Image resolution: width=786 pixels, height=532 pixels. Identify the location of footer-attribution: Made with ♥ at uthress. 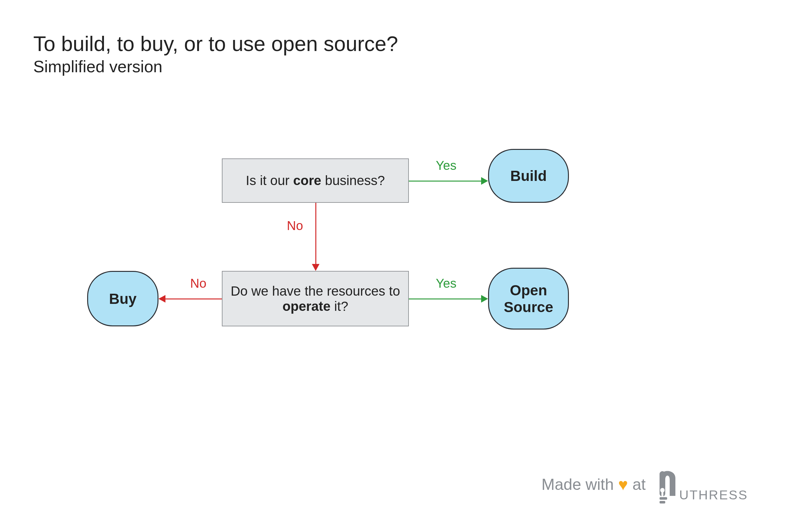
(645, 484).